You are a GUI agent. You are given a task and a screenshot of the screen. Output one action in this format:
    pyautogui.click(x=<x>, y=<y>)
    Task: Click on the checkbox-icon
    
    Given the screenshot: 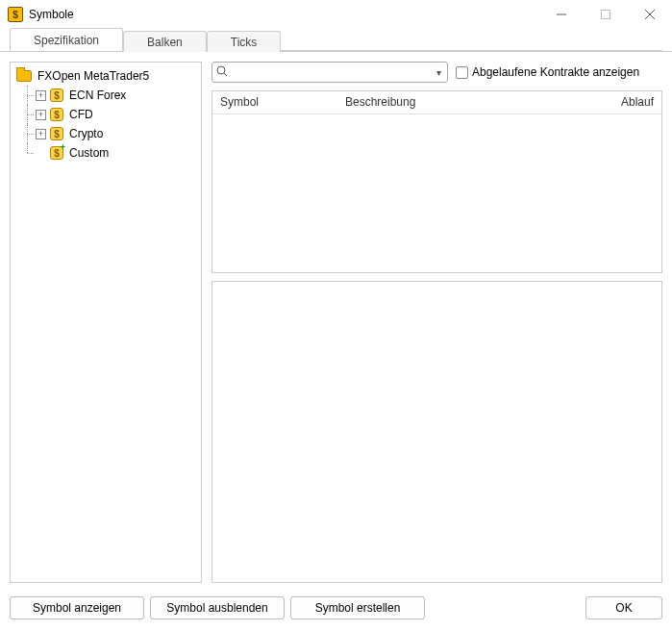 What is the action you would take?
    pyautogui.click(x=461, y=73)
    